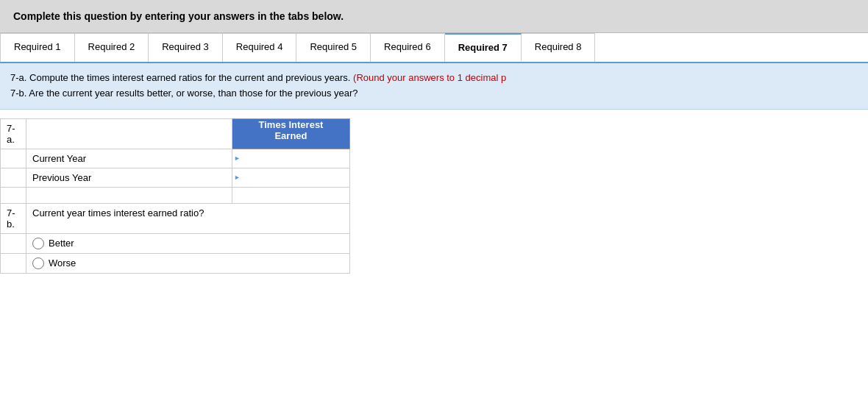 The height and width of the screenshot is (398, 868). I want to click on tab-required-6: Required 6, so click(408, 47).